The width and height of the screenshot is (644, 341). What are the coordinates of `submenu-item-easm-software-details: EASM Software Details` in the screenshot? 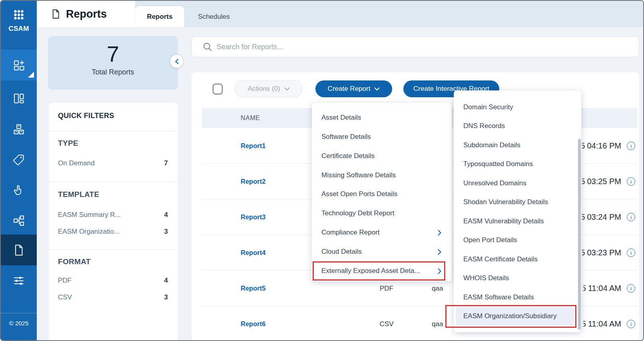 It's located at (517, 297).